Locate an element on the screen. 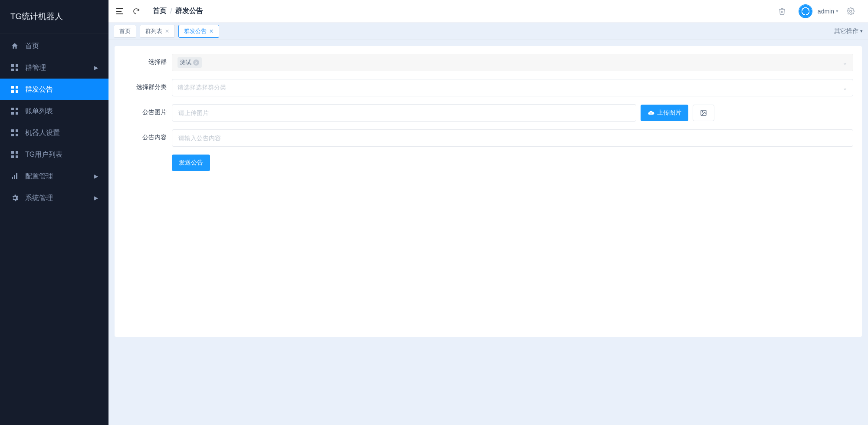  sidebar: TG统计机器人 首页 群管理 ▶ 群发公告 is located at coordinates (54, 213).